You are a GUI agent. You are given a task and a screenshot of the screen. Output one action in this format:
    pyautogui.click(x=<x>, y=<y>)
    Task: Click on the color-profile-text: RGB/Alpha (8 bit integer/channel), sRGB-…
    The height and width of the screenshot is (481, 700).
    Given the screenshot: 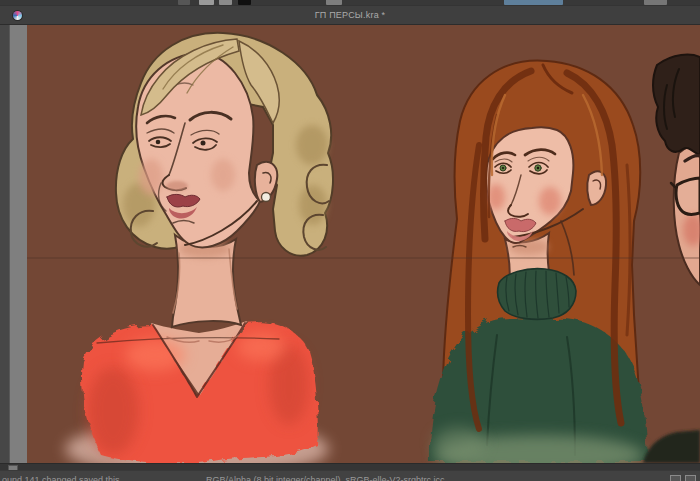 What is the action you would take?
    pyautogui.click(x=326, y=478)
    